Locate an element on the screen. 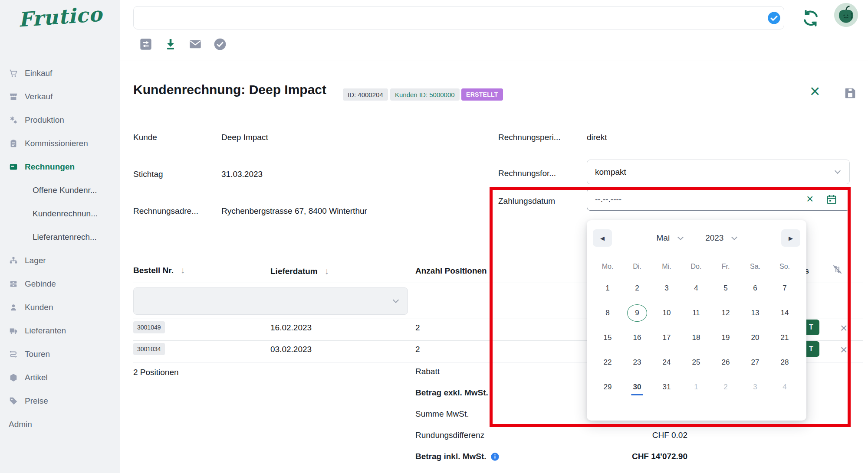  calendar-day: 14 is located at coordinates (785, 313).